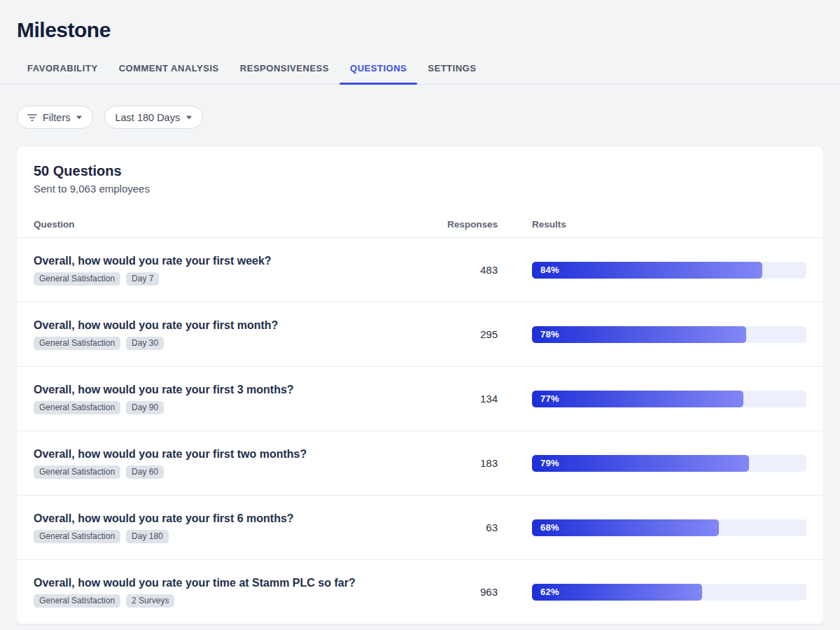 This screenshot has height=630, width=840. Describe the element at coordinates (238, 399) in the screenshot. I see `question-cell: Overall, how would you rate your first 3…` at that location.